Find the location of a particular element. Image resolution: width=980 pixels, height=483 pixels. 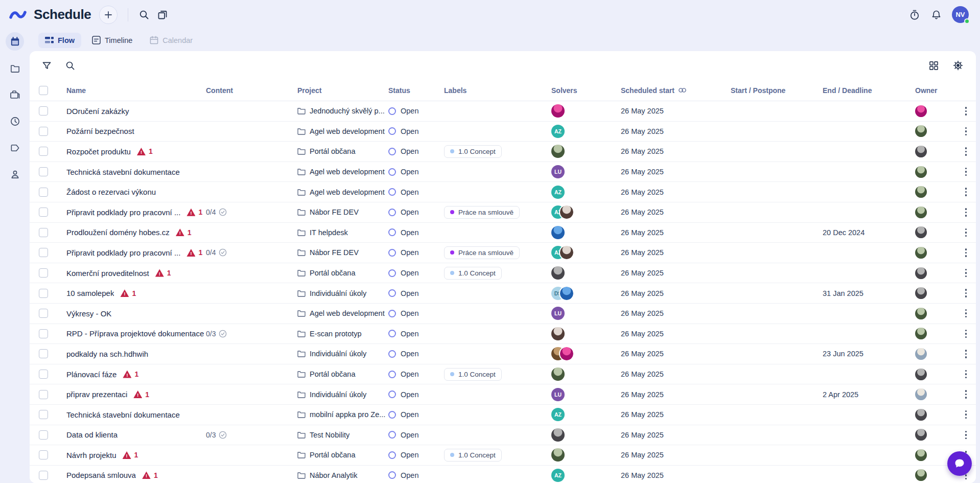

label-chip: Práce na smlouvě is located at coordinates (482, 213).